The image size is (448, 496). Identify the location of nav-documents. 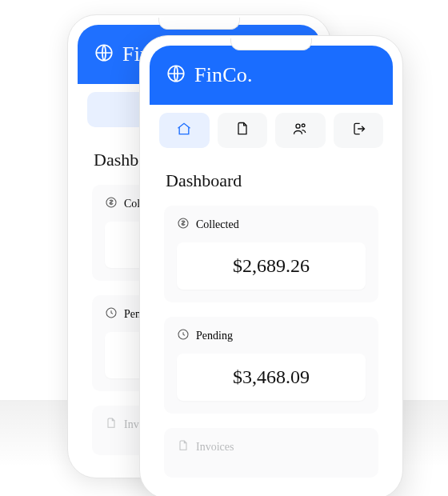
(243, 130).